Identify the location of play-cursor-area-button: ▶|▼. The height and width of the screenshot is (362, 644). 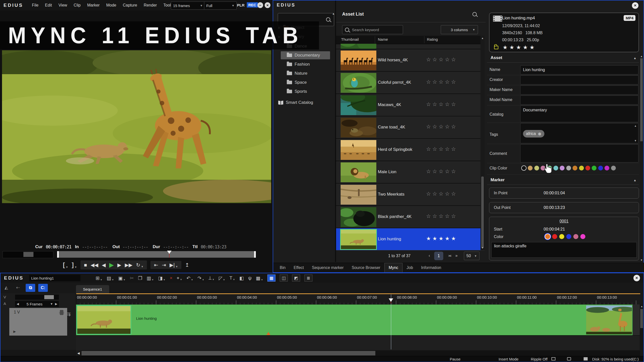
(174, 265).